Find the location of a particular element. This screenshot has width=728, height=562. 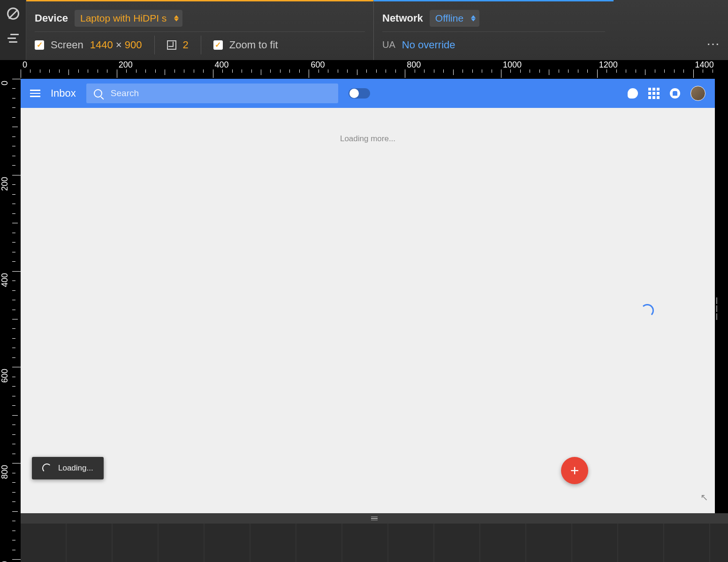

search-placeholder: Search is located at coordinates (125, 93).